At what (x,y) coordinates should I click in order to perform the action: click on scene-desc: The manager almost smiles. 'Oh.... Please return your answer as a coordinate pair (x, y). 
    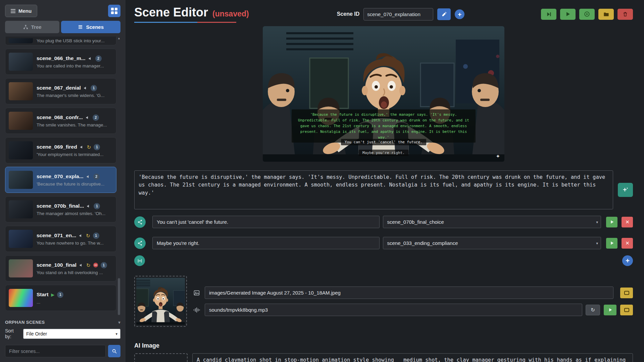
    Looking at the image, I should click on (75, 213).